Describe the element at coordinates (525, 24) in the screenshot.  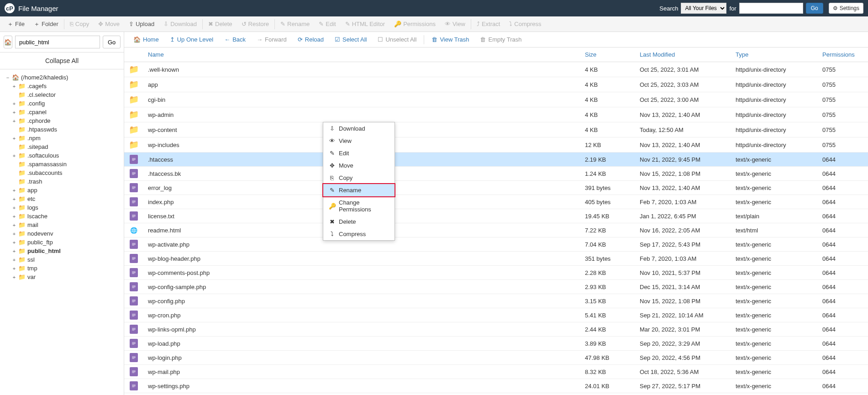
I see `compress-button: ⤵Compress` at that location.